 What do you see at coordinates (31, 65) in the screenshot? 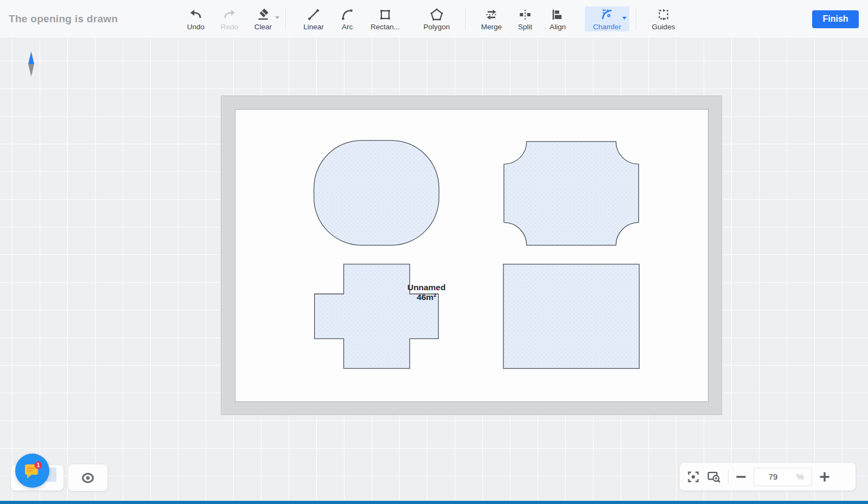
I see `compass-icon` at bounding box center [31, 65].